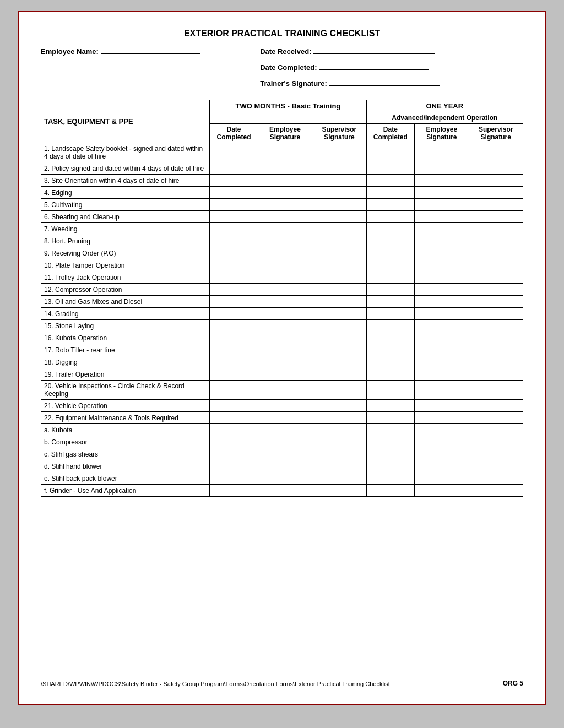 This screenshot has width=564, height=728. What do you see at coordinates (126, 430) in the screenshot?
I see `task-cell: a. Kubota` at bounding box center [126, 430].